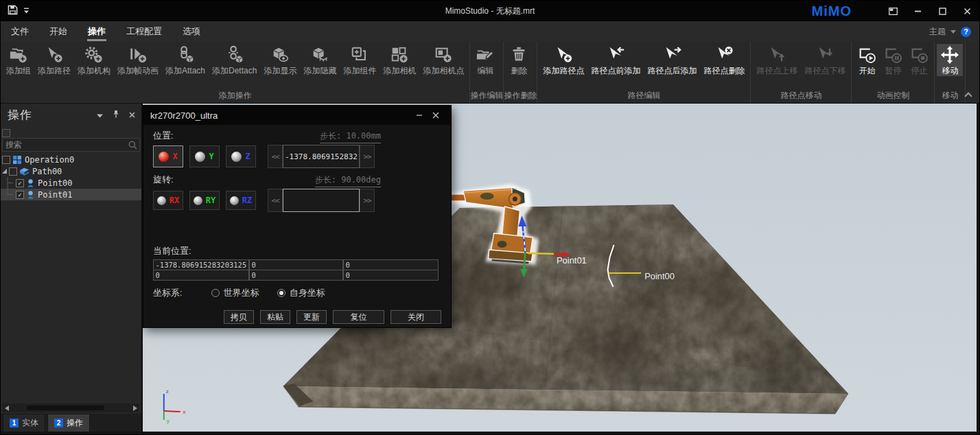 This screenshot has width=980, height=435. I want to click on ribbon-add-show-button: 添加显示, so click(280, 60).